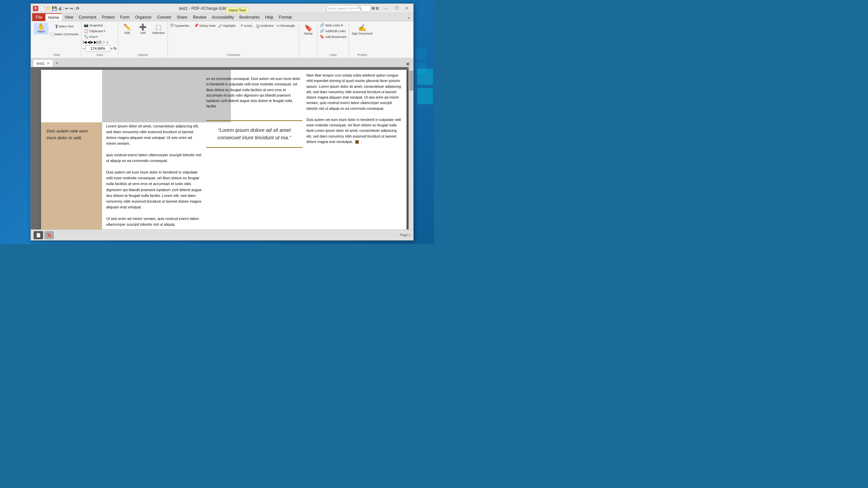 This screenshot has width=868, height=488. What do you see at coordinates (71, 8) in the screenshot?
I see `redo-icon: ↪` at bounding box center [71, 8].